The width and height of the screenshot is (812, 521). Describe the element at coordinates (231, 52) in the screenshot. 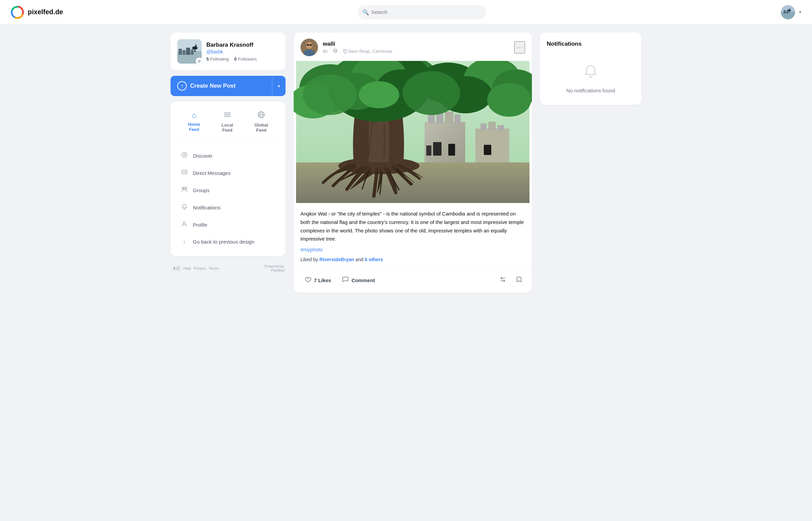

I see `profile-handle: @barbk` at that location.